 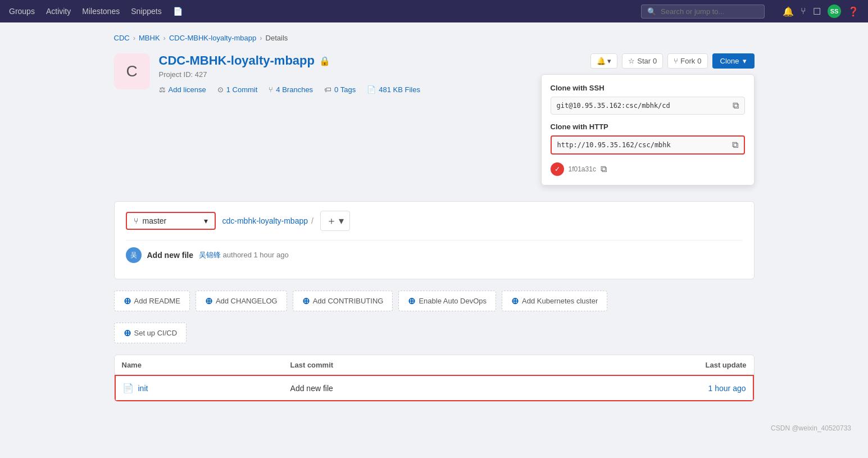 I want to click on path-breadcrumb: cdc-mbhk-loyalty-mbapp /, so click(x=268, y=221).